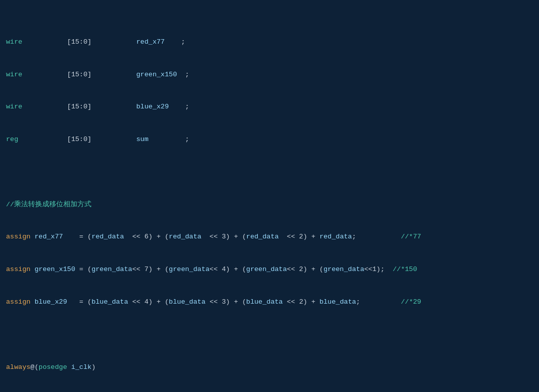 The image size is (539, 392). I want to click on line-blank1, so click(269, 172).